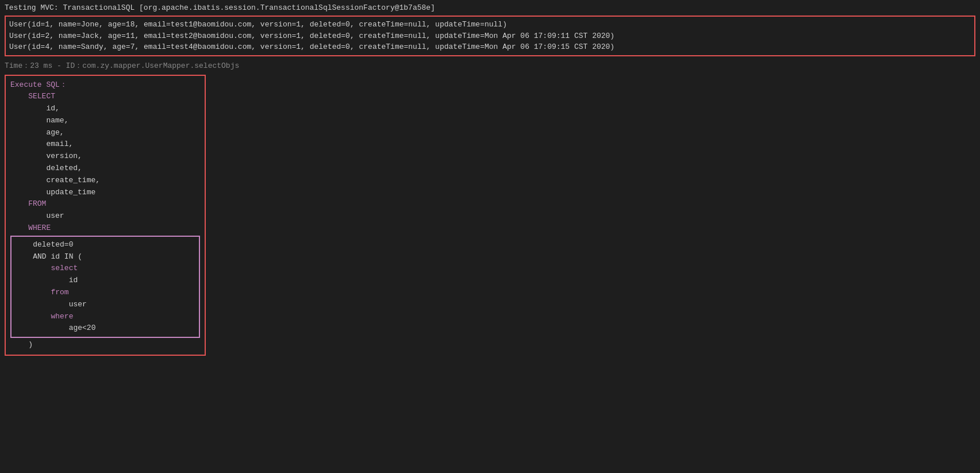  I want to click on execute-sql-label: Execute SQL：, so click(105, 85).